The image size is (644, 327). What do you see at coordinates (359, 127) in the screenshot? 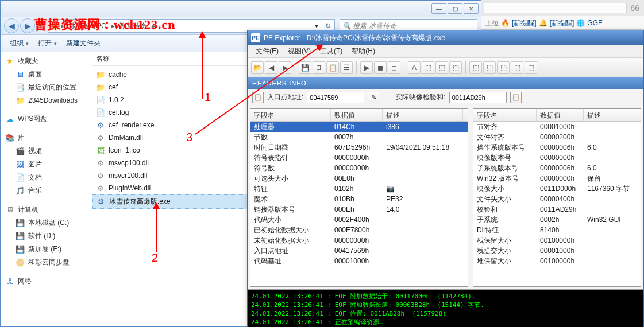
I see `table-row: 处理器014Chi386` at bounding box center [359, 127].